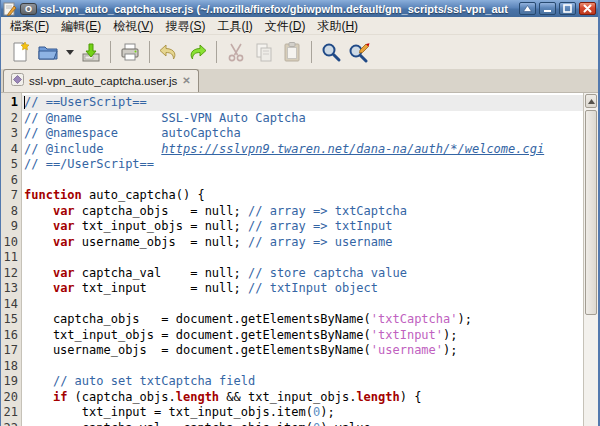 Image resolution: width=600 pixels, height=426 pixels. Describe the element at coordinates (302, 196) in the screenshot. I see `code-line-7: function auto_captcha() {` at that location.